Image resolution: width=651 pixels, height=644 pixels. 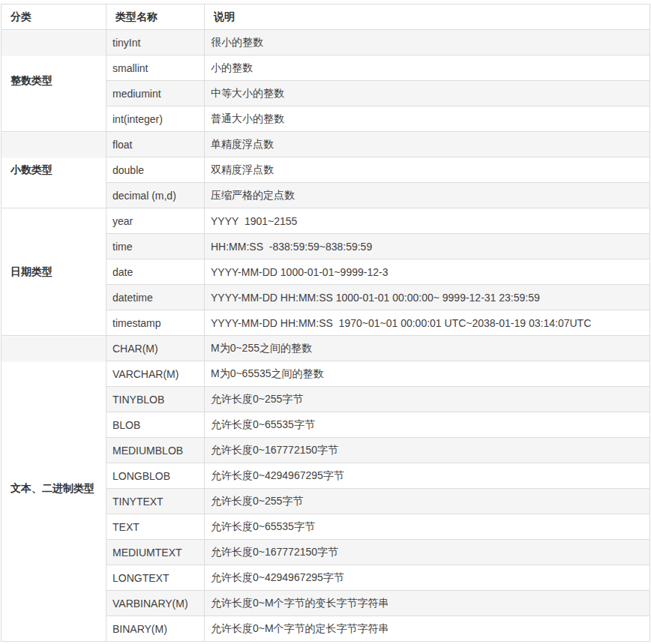 What do you see at coordinates (428, 170) in the screenshot?
I see `desc-cell: 双精度浮点数` at bounding box center [428, 170].